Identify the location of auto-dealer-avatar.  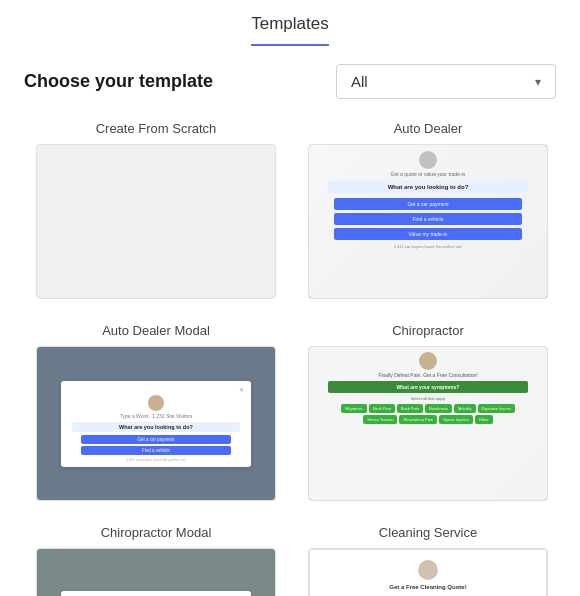
(428, 160).